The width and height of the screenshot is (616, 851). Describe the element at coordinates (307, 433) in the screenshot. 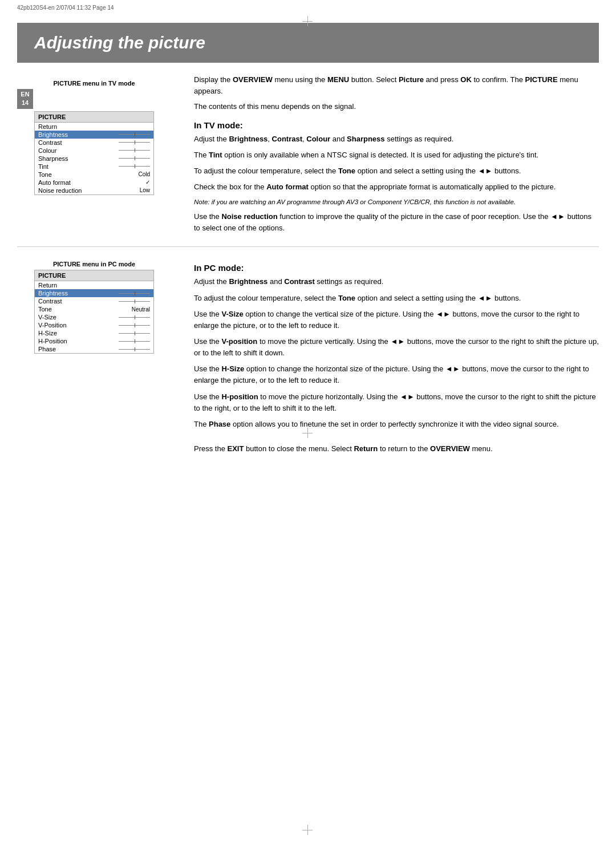

I see `crosshair-mid` at that location.